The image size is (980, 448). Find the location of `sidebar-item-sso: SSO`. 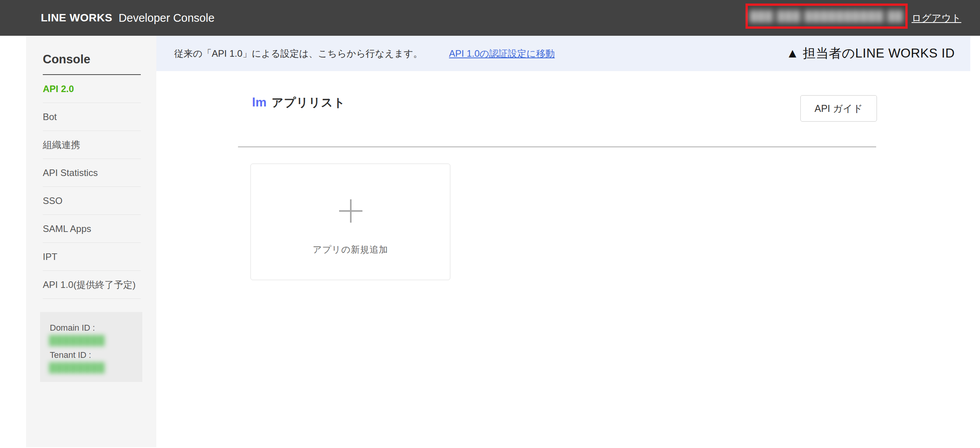

sidebar-item-sso: SSO is located at coordinates (92, 201).